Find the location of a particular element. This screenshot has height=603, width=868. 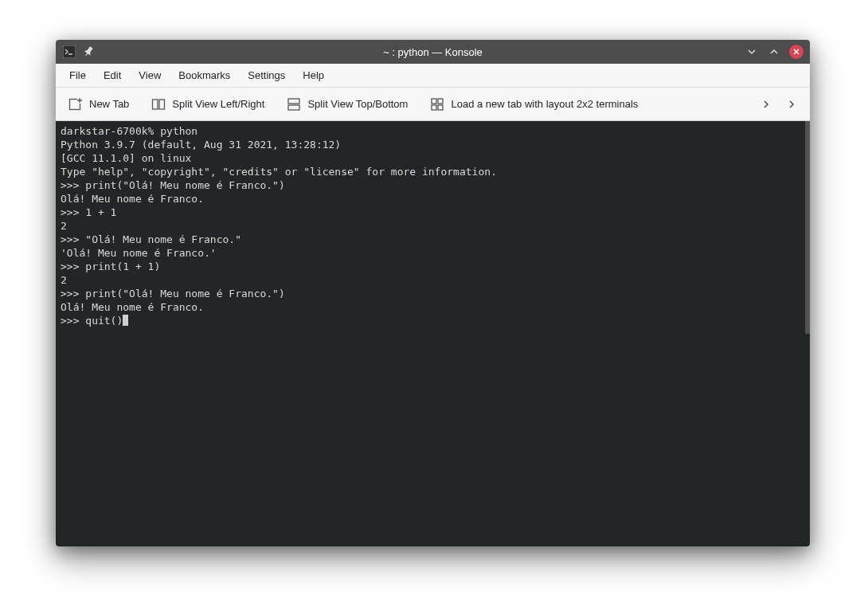

terminal-line: >>> print(1 + 1) is located at coordinates (433, 266).